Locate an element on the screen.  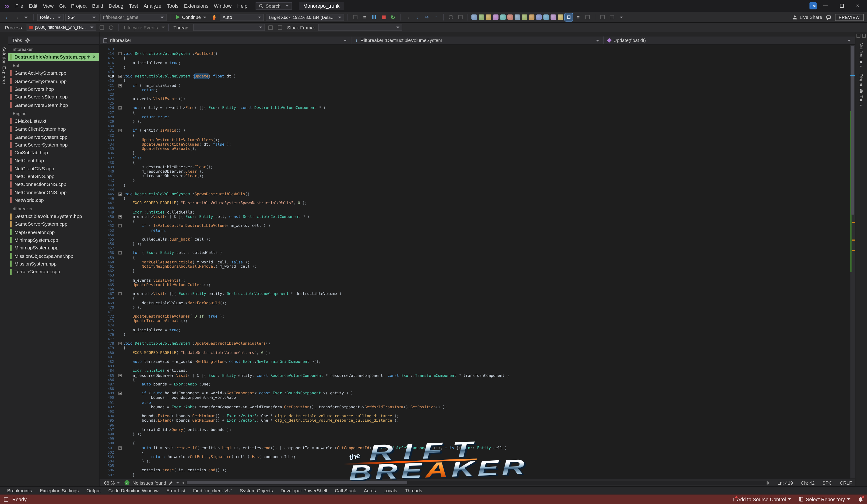
code-line: 496 is located at coordinates (475, 425).